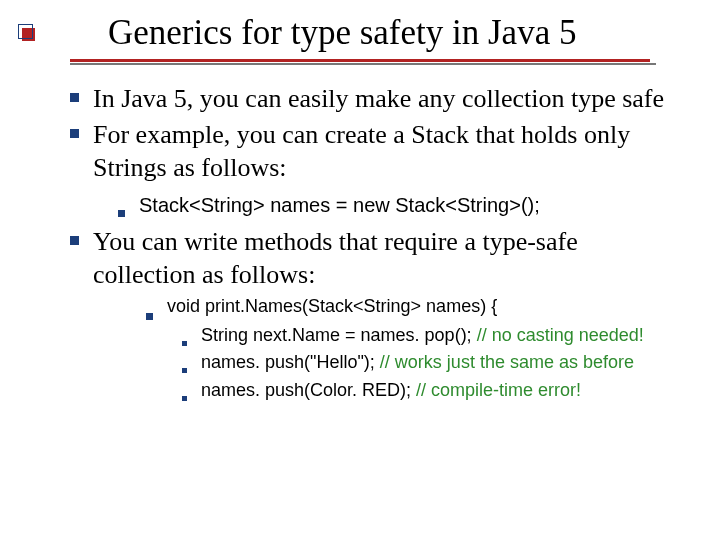 The height and width of the screenshot is (540, 720). What do you see at coordinates (422, 336) in the screenshot?
I see `code-line: String next.Name = names. pop(); // no c…` at bounding box center [422, 336].